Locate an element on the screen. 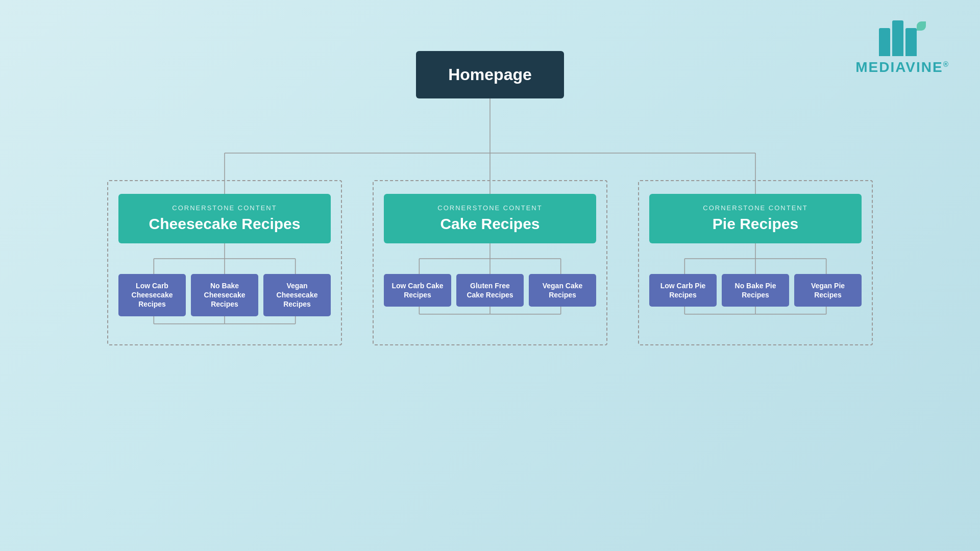  cake-cornerstone-card: CORNERSTONE CONTENT Cake Recipes is located at coordinates (490, 218).